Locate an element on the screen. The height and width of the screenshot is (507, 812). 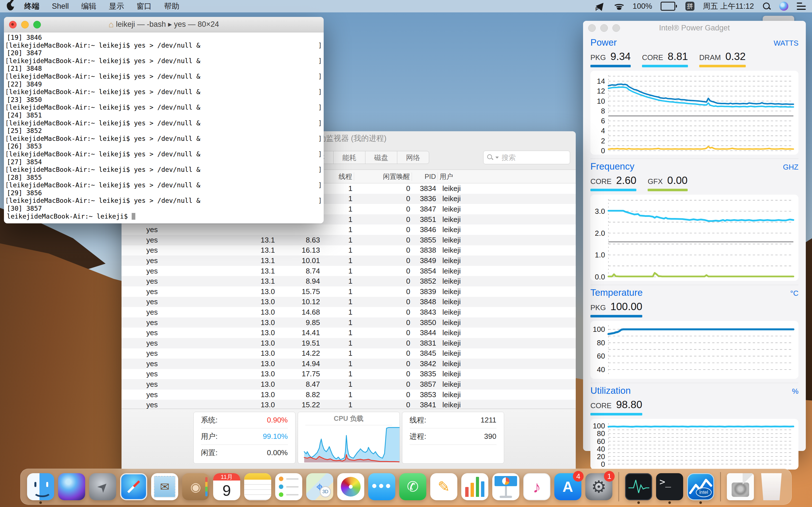
location-status-icon: P is located at coordinates (601, 6).